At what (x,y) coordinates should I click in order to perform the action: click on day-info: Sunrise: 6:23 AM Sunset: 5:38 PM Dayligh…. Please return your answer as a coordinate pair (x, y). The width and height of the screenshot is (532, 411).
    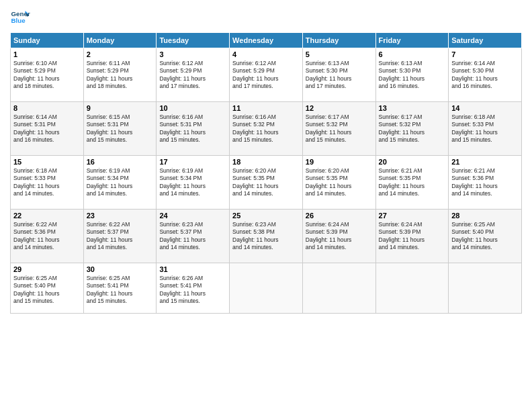
    Looking at the image, I should click on (266, 236).